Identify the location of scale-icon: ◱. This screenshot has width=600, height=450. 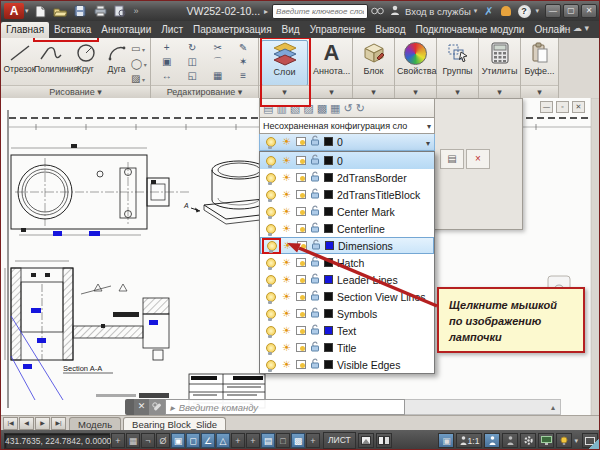
(193, 76).